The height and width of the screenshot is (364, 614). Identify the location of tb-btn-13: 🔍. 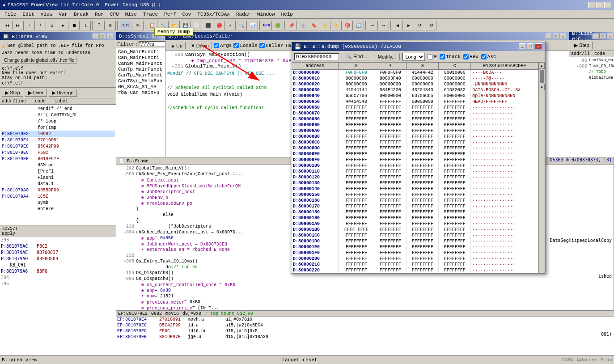
(241, 25).